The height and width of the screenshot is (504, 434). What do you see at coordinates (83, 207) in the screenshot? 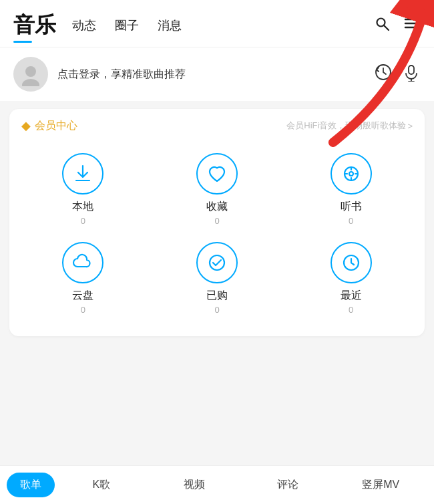
I see `local-music-label: 本地` at bounding box center [83, 207].